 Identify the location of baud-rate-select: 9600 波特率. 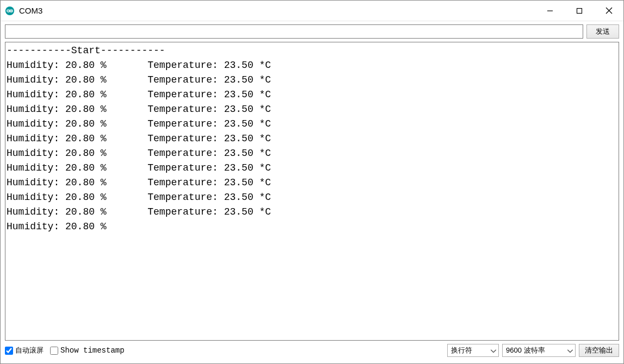
(539, 350).